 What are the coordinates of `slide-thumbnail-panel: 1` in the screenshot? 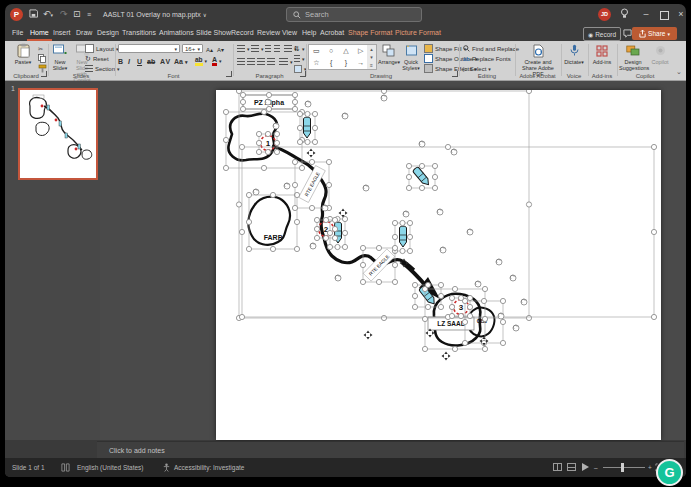 It's located at (52, 260).